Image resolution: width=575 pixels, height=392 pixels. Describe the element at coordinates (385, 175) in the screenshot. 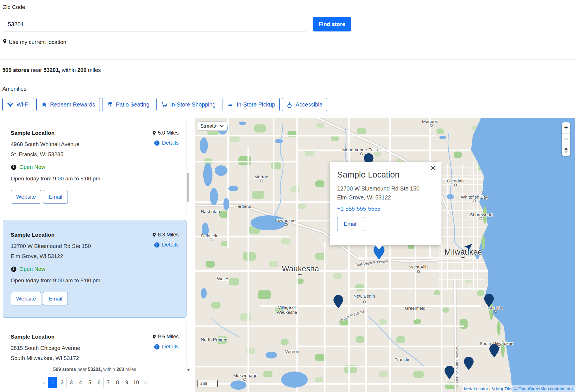

I see `popup-store-name: Sample Location` at that location.